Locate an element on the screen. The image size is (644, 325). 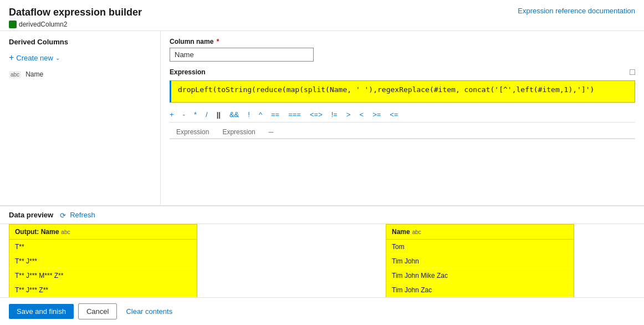
input-column: Name abc Tom Tim John Tim John Mike Zac … is located at coordinates (480, 261).